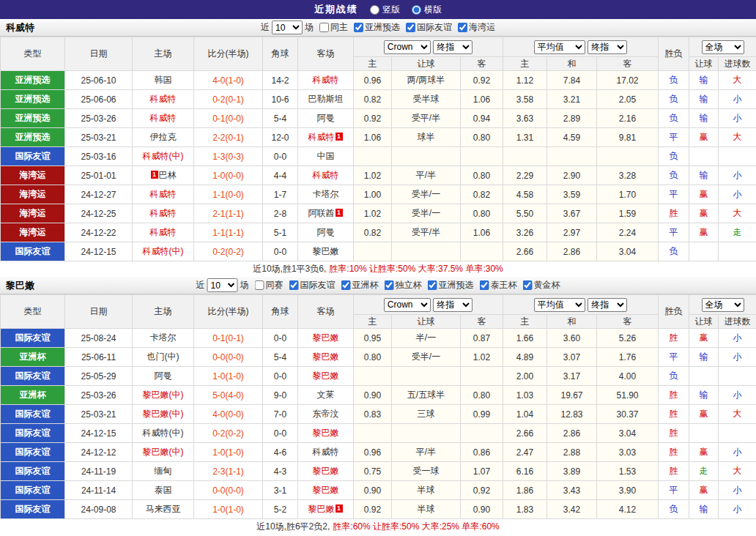  Describe the element at coordinates (163, 510) in the screenshot. I see `home-team-cell: 马来西亚` at that location.